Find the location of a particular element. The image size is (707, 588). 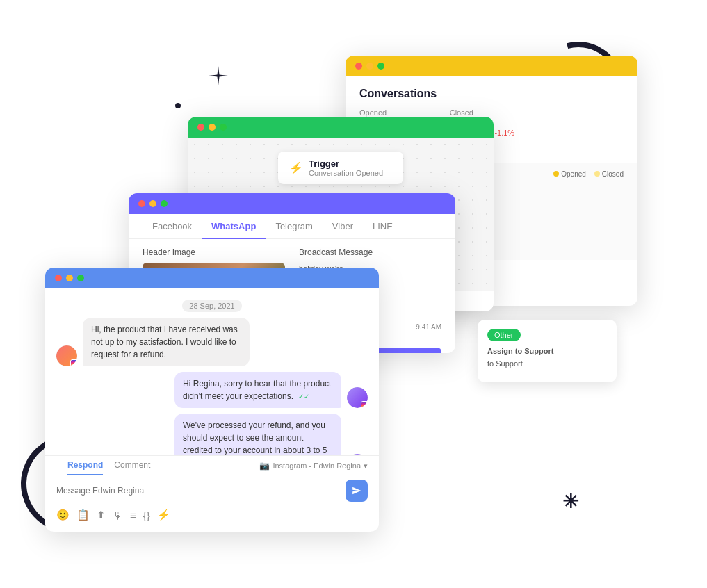

message-row-received-1: Hi, the product that I have received was… is located at coordinates (212, 342).